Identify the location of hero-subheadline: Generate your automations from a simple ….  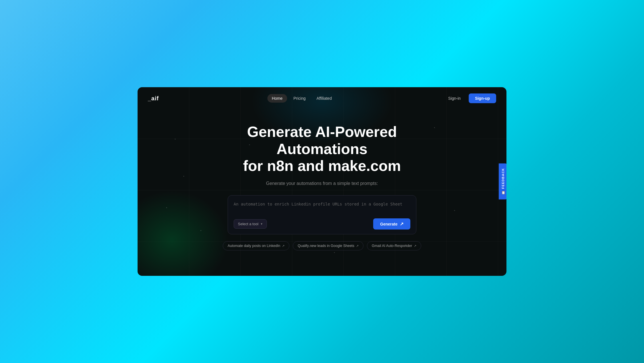
(322, 184).